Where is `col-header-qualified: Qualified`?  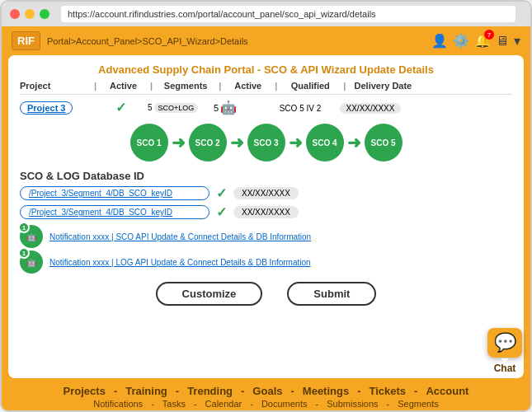 col-header-qualified: Qualified is located at coordinates (310, 86).